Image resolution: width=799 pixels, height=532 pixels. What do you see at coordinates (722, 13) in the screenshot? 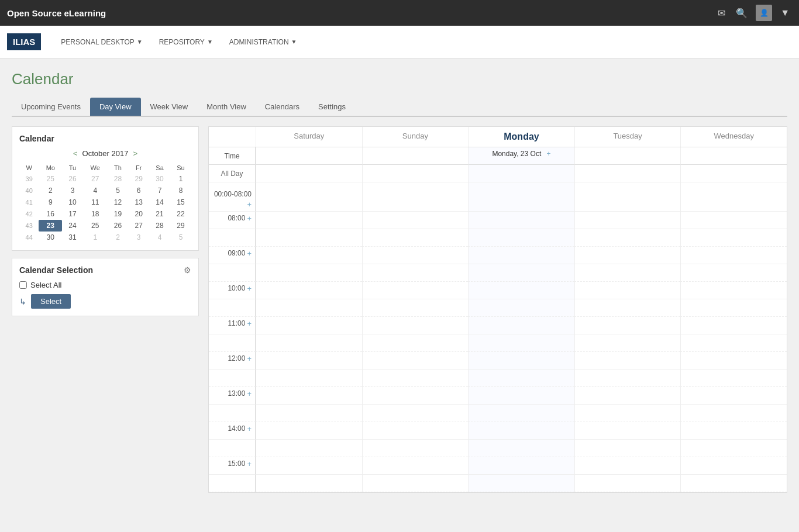
I see `mail-icon: ✉` at bounding box center [722, 13].